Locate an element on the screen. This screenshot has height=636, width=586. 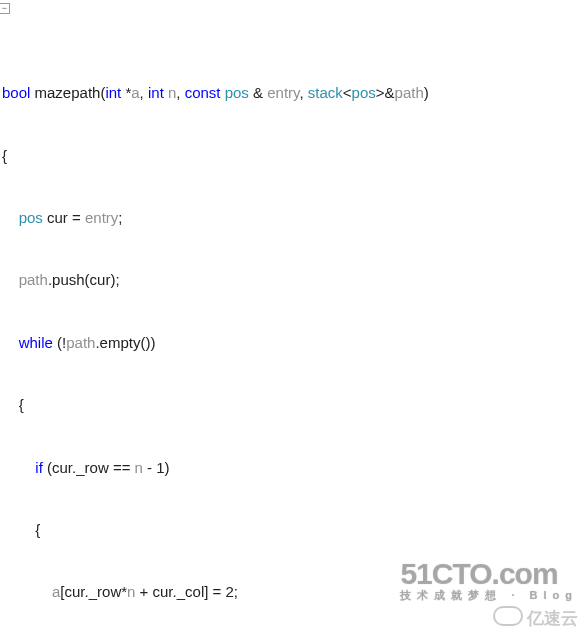
code-line: pos cur = entry; is located at coordinates (294, 218).